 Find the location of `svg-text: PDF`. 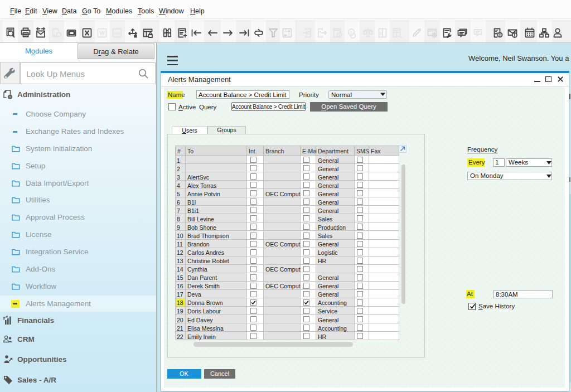

svg-text: PDF is located at coordinates (117, 33).